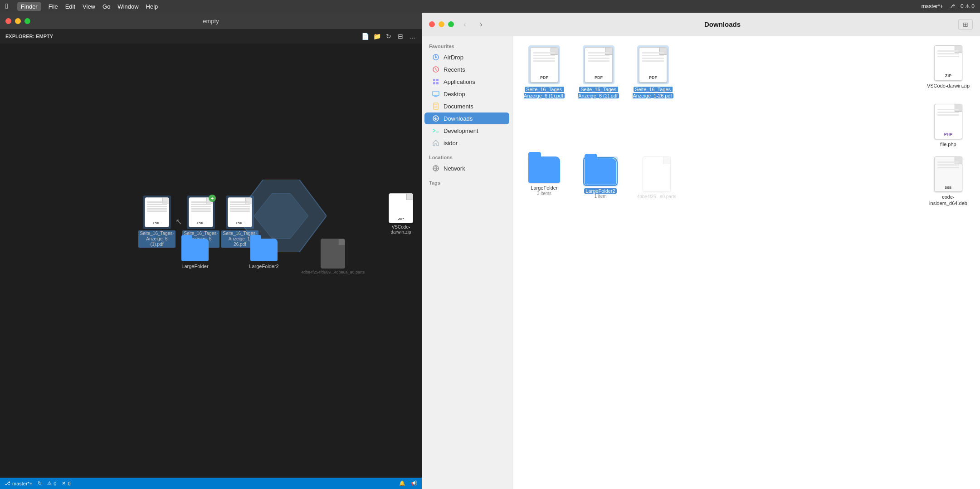  Describe the element at coordinates (389, 36) in the screenshot. I see `refresh-icon: ↻` at that location.